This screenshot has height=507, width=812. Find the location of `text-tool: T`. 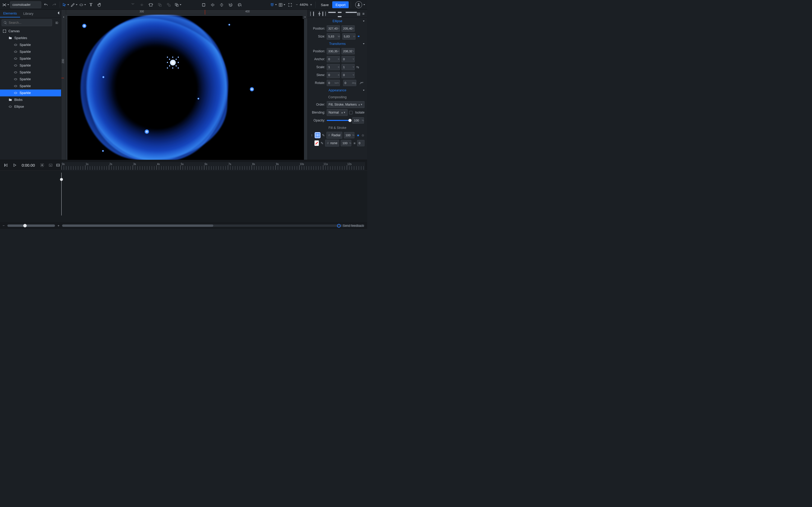

text-tool: T is located at coordinates (91, 5).